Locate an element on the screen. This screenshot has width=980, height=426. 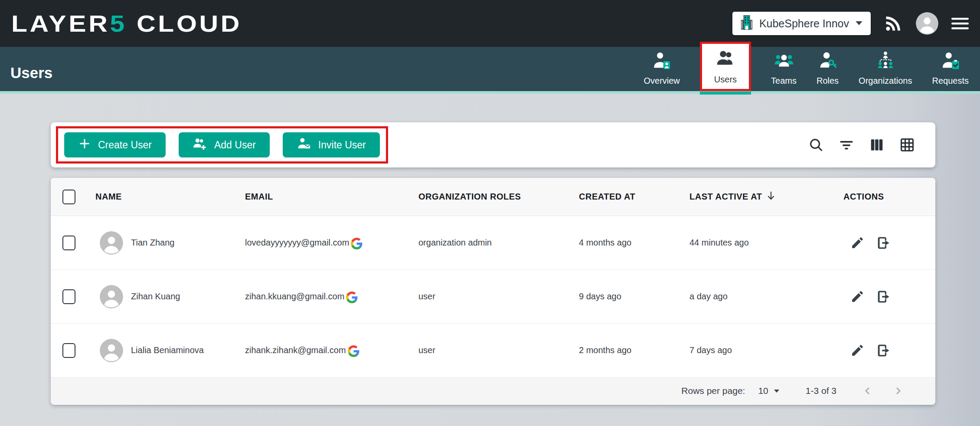
grid-icon is located at coordinates (907, 145).